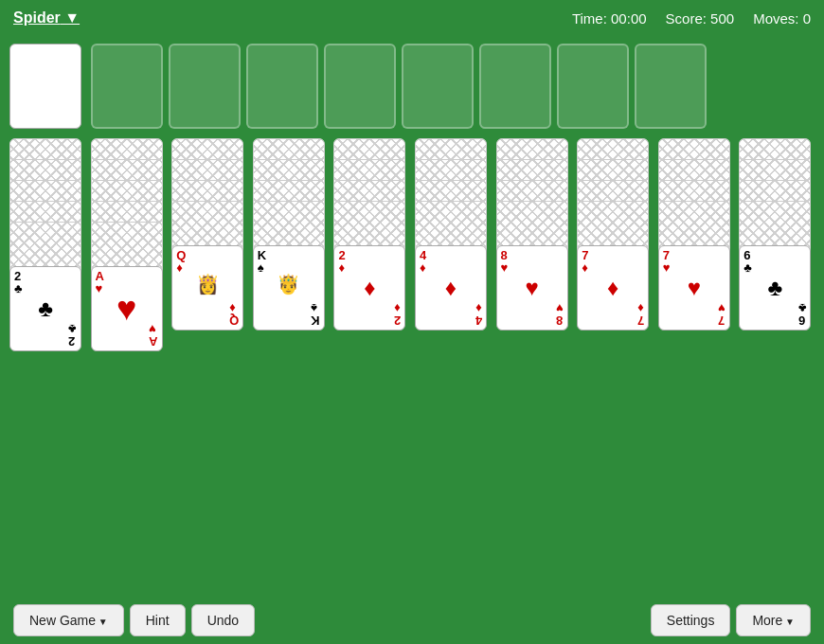 The width and height of the screenshot is (824, 644). What do you see at coordinates (369, 288) in the screenshot?
I see `card-2d: 2♦ ♦ 2♦` at bounding box center [369, 288].